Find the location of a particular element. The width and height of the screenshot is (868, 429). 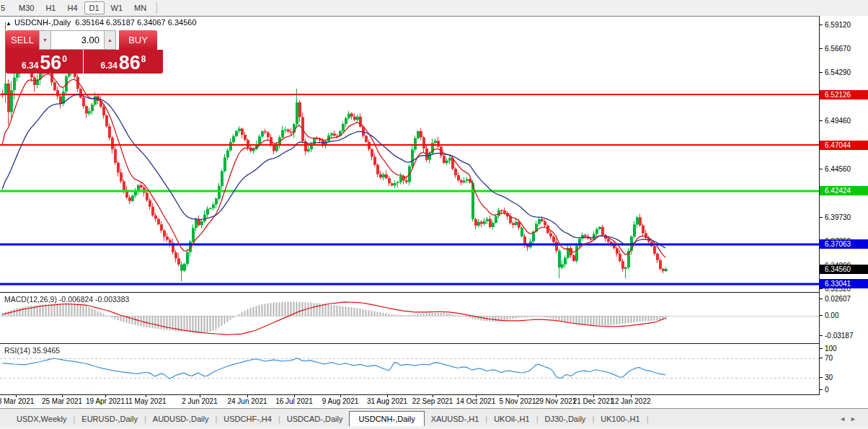

price-axis-tick: 100 is located at coordinates (843, 349).